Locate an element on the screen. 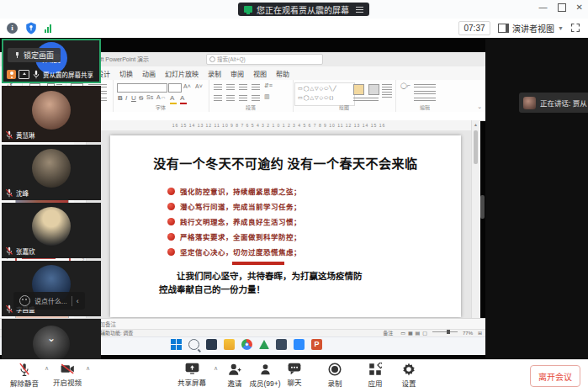  participant-tile-partial: ⌄ is located at coordinates (51, 339).